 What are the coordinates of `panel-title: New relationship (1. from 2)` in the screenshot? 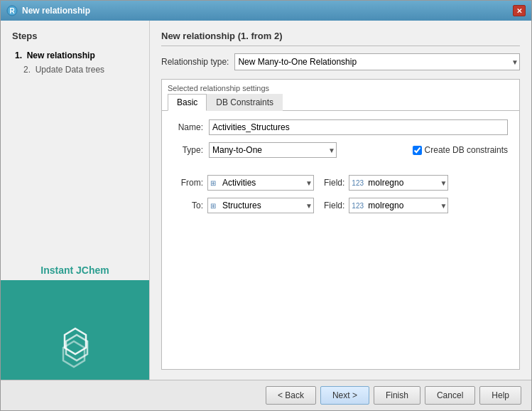 It's located at (341, 38).